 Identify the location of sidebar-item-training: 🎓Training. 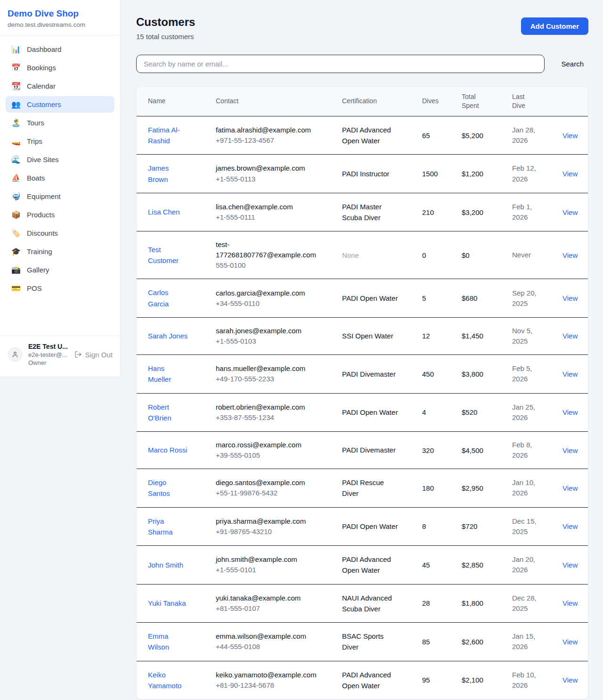
(60, 252).